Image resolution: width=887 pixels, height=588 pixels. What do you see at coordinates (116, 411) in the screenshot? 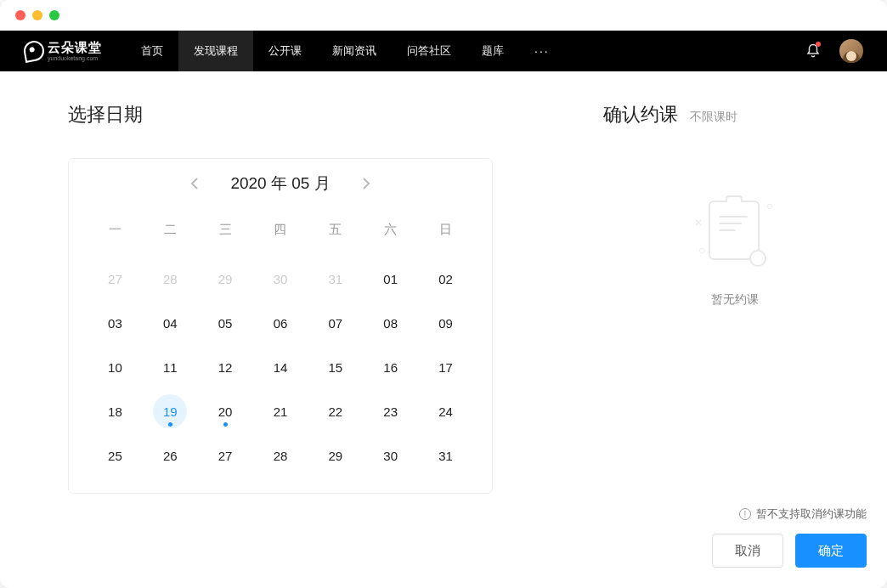
I see `calendar-day: 18` at bounding box center [116, 411].